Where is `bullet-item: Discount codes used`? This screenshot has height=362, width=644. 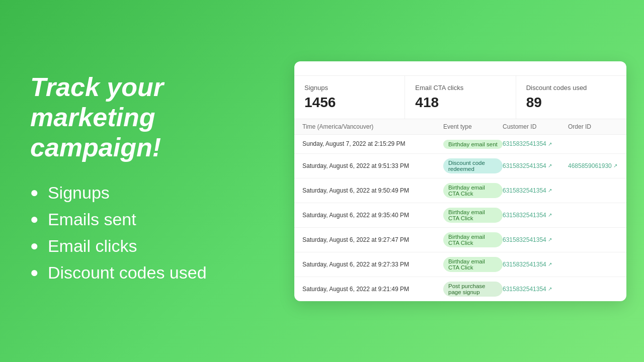
bullet-item: Discount codes used is located at coordinates (146, 273).